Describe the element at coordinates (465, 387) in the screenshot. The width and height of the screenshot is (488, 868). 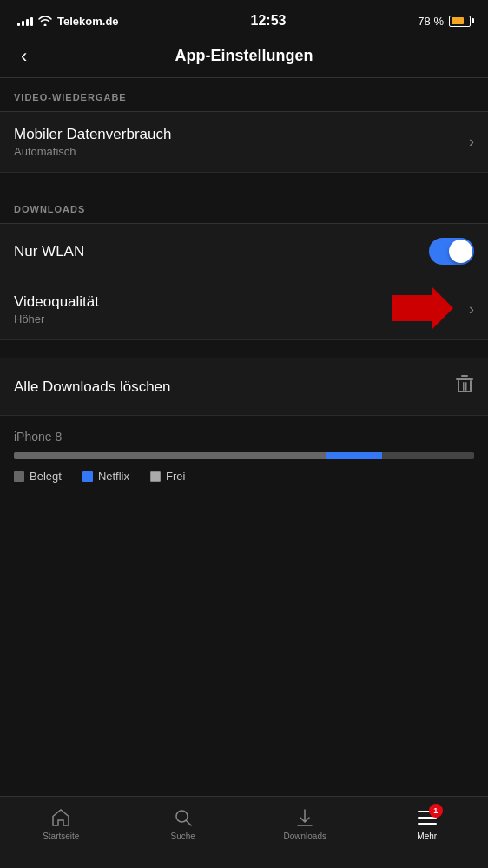
I see `trash-icon` at that location.